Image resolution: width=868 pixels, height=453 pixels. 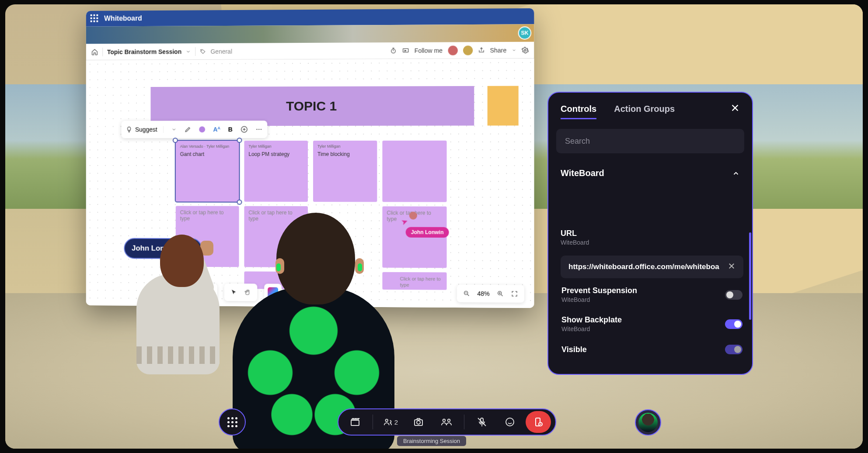 What do you see at coordinates (538, 422) in the screenshot?
I see `leave-button` at bounding box center [538, 422].